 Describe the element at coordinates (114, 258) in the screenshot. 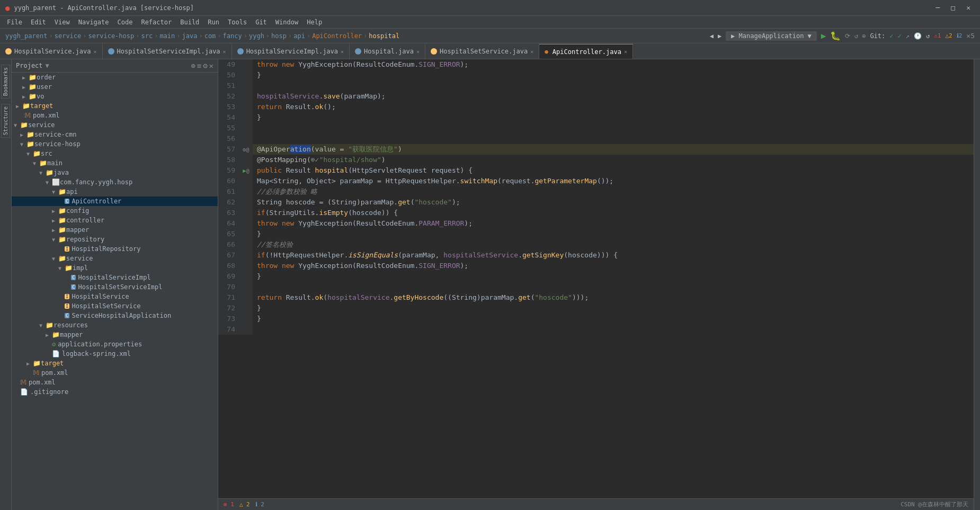

I see `tree-item-service-folder: ▼ 📁 service` at that location.